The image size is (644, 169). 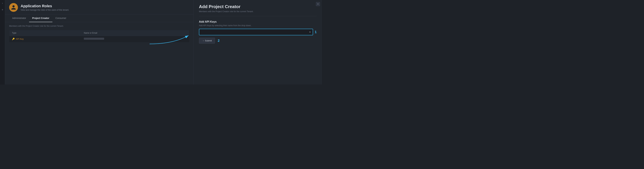 I want to click on page-subtitle: View and manage the roles of the users o…, so click(x=45, y=10).